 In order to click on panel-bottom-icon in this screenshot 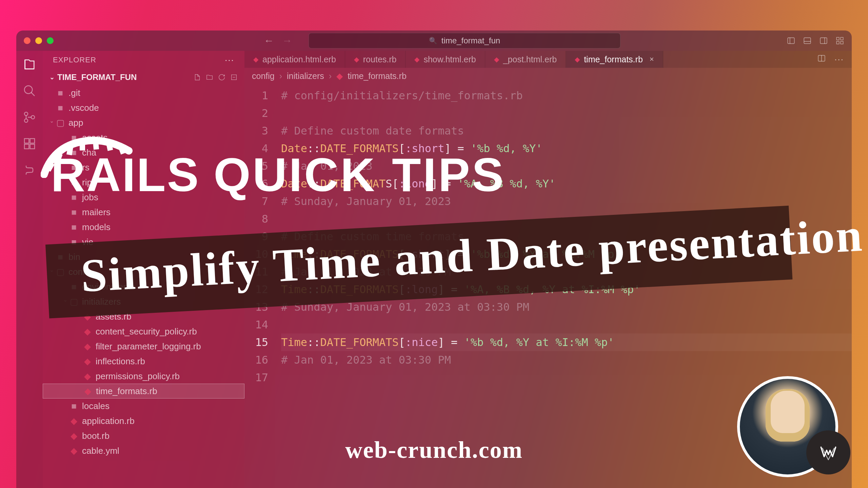, I will do `click(807, 41)`.